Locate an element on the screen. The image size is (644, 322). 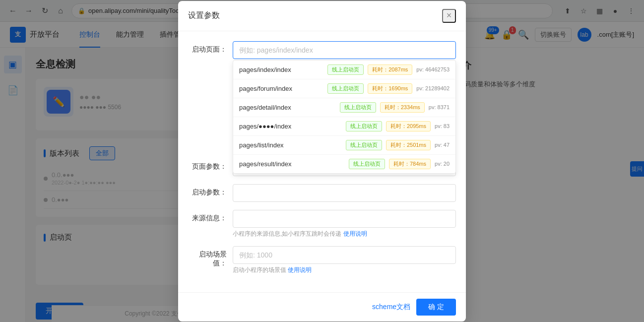
startup-page-row: 启动页面： pages/index/index 线上启动页 耗时：2087ms … is located at coordinates (322, 50).